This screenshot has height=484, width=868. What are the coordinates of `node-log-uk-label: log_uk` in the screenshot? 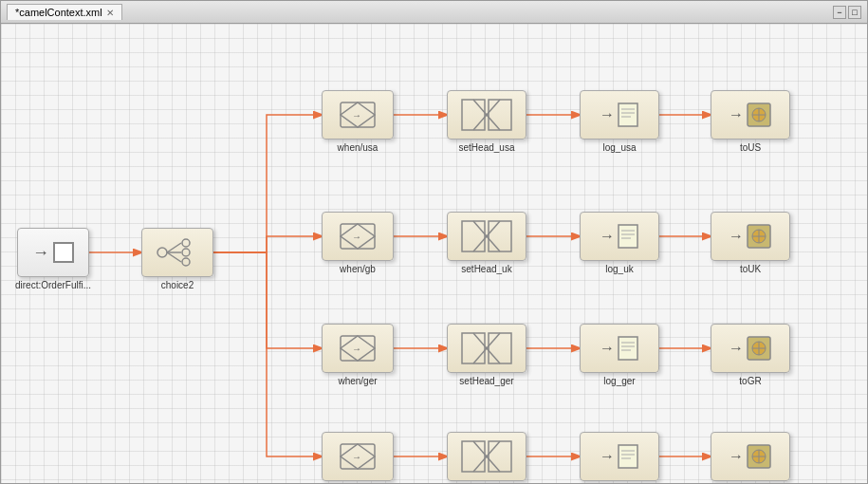 It's located at (619, 270).